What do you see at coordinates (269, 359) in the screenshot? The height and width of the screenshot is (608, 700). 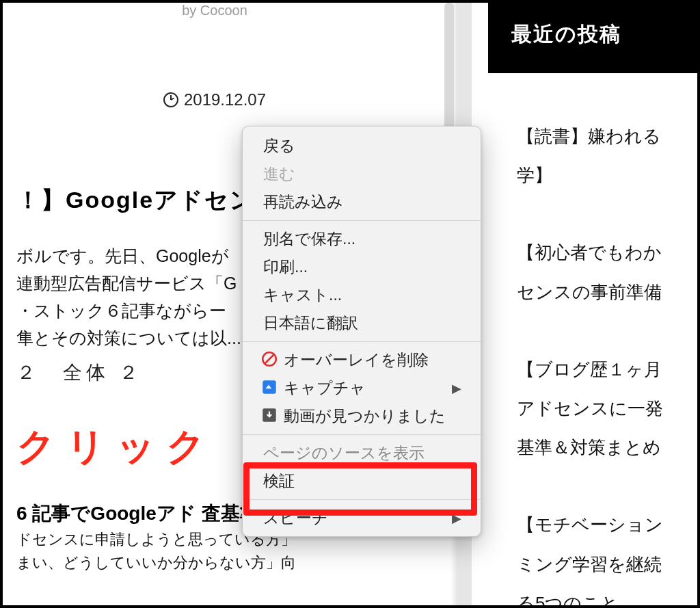 I see `forbid-icon` at bounding box center [269, 359].